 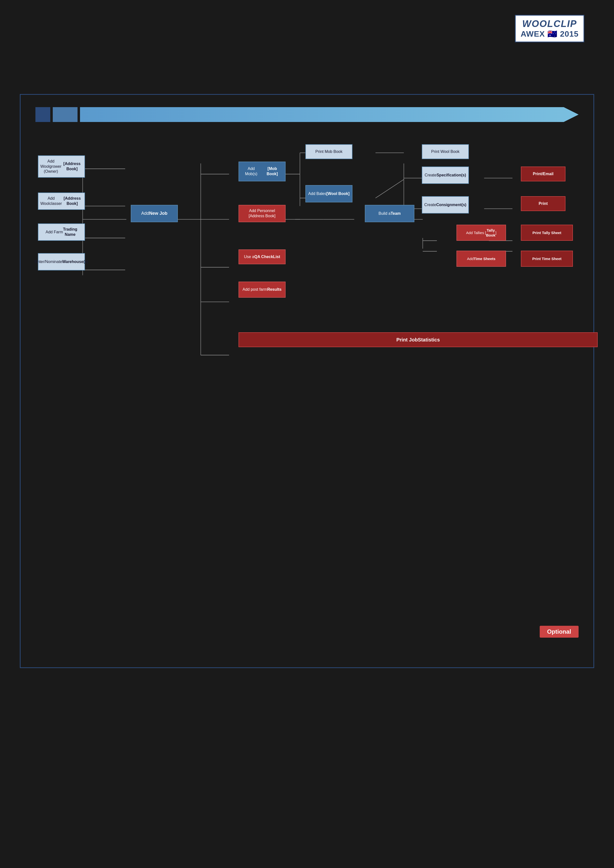 What do you see at coordinates (550, 24) in the screenshot?
I see `logo-line1: WOOLCLIP` at bounding box center [550, 24].